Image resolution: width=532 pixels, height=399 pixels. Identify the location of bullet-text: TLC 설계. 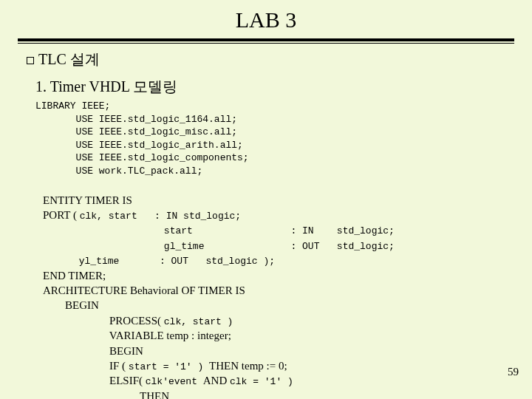
(69, 59).